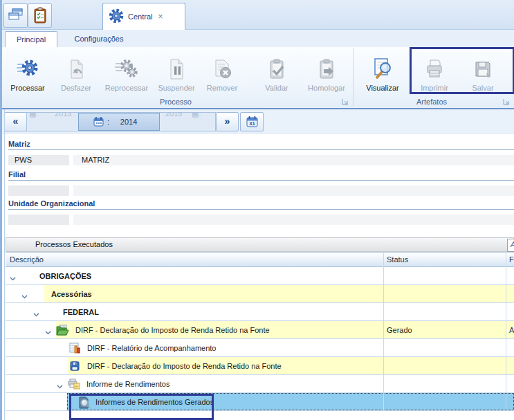  Describe the element at coordinates (76, 88) in the screenshot. I see `desfazer-label: Desfazer` at that location.